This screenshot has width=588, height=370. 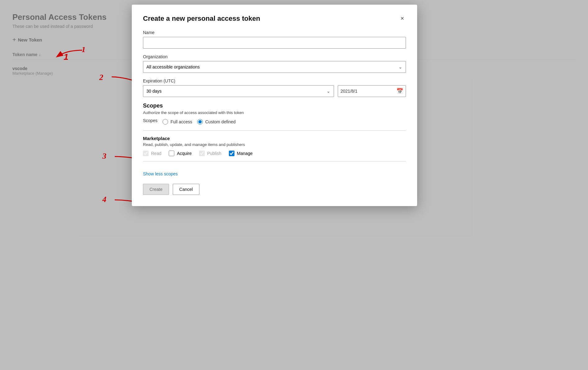 I want to click on manage-option: Manage, so click(x=241, y=153).